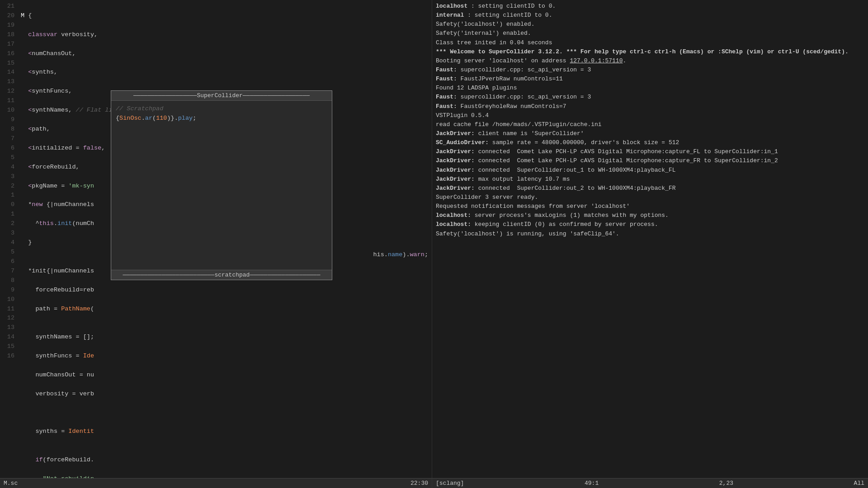  Describe the element at coordinates (650, 134) in the screenshot. I see `console-line: JackDriver: client name is 'SuperCollide…` at that location.